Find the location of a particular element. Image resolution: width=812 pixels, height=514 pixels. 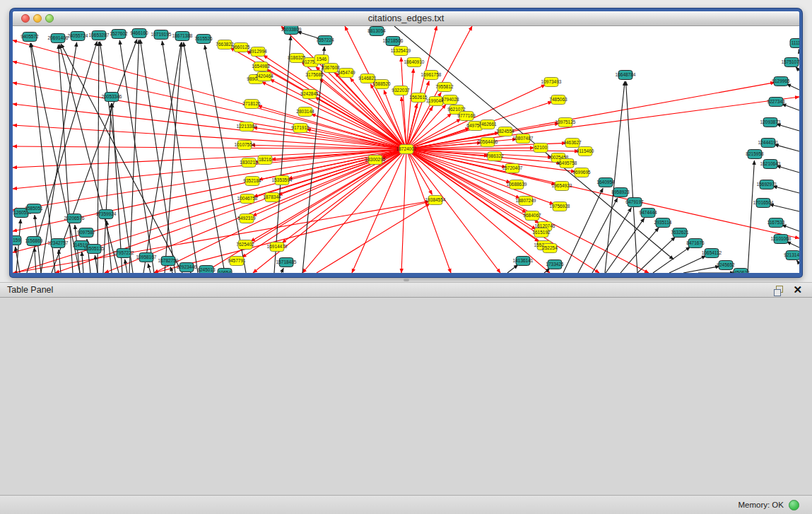

node-label: 16495758 is located at coordinates (567, 163).